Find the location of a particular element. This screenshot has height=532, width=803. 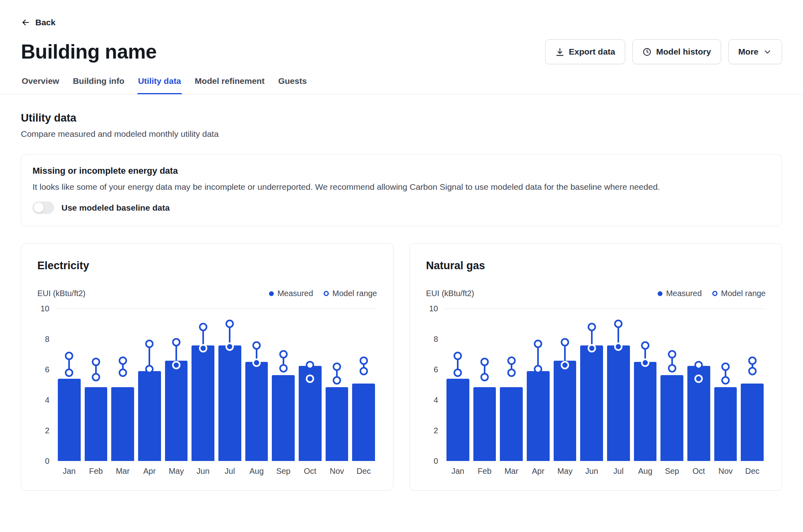

legend-item-model-range: Model range is located at coordinates (739, 294).